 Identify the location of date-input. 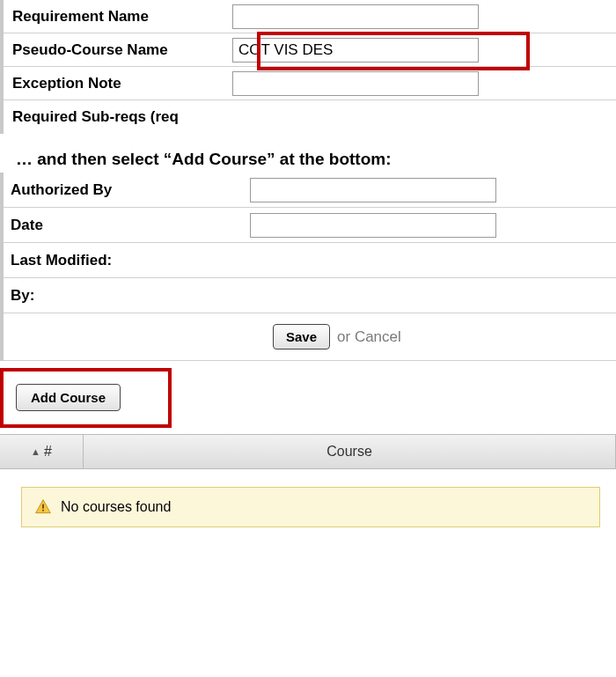
(373, 225).